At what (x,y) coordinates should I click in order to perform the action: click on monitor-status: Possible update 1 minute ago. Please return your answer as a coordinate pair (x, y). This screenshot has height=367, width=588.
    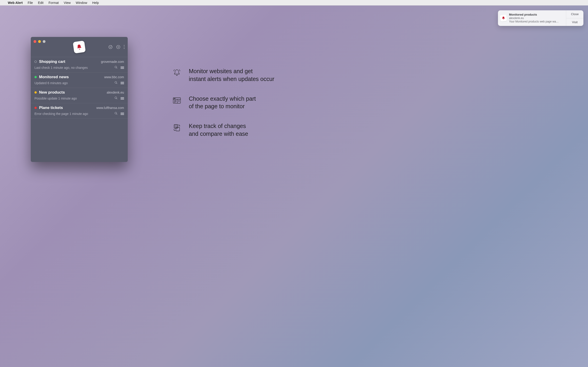
    Looking at the image, I should click on (74, 99).